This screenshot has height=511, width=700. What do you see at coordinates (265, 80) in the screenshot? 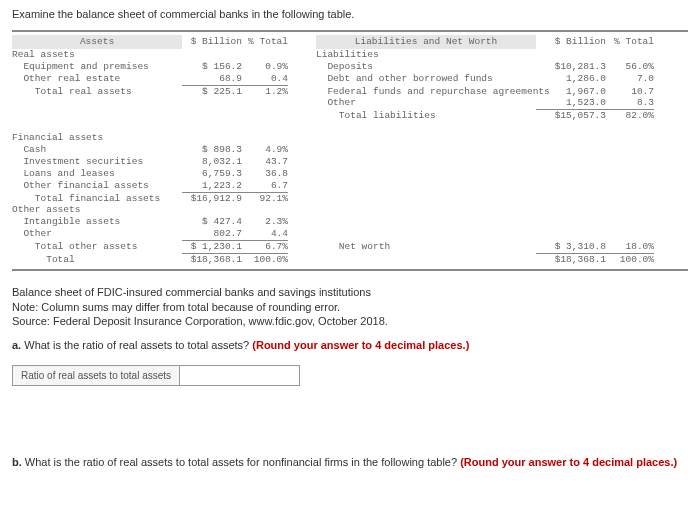
I see `row-pct: 0.4` at bounding box center [265, 80].